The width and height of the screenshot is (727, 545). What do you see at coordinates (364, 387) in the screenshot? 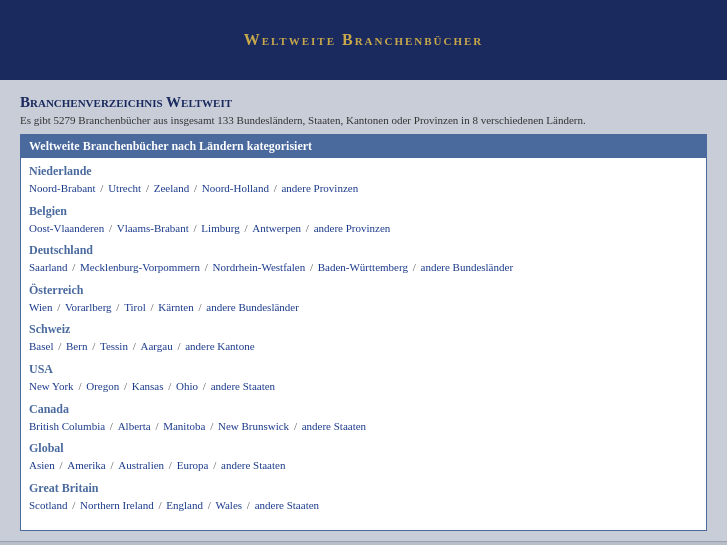
I see `country-links: New York / Oregon / Kansas / Ohio / ande…` at bounding box center [364, 387].